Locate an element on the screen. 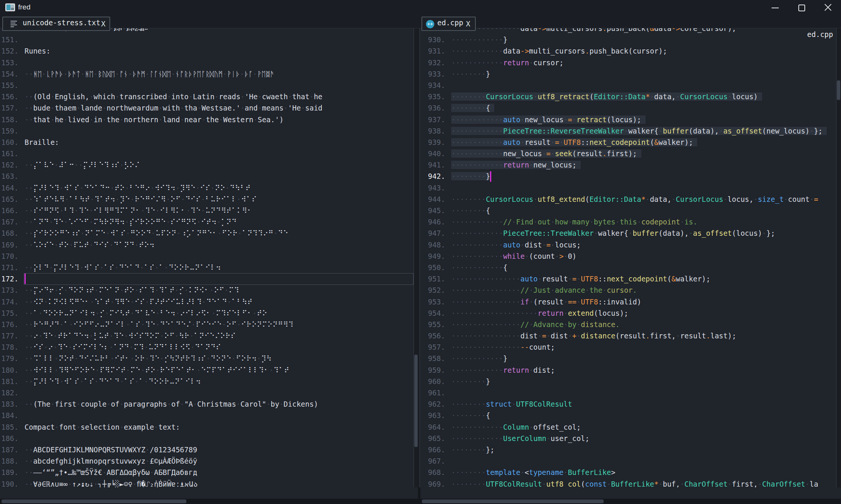  left-horizontal-scrollbar-thumb is located at coordinates (94, 501).